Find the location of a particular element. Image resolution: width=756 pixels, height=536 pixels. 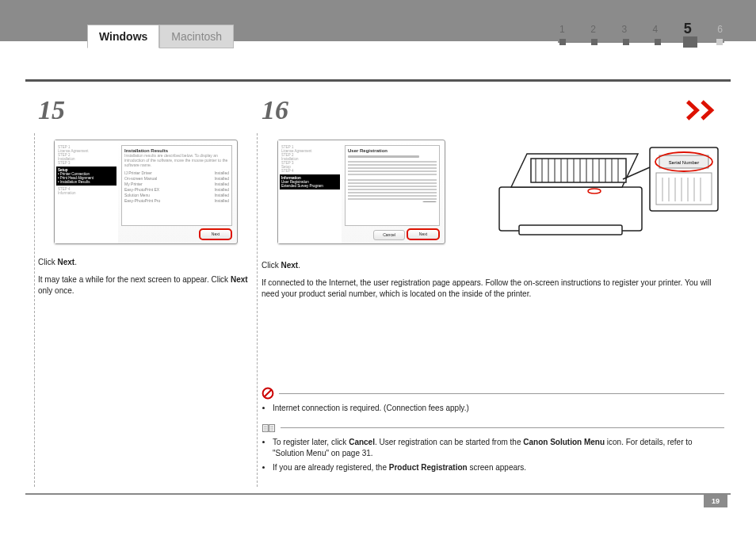

os-tabs: Windows Macintosh is located at coordinates (160, 36).